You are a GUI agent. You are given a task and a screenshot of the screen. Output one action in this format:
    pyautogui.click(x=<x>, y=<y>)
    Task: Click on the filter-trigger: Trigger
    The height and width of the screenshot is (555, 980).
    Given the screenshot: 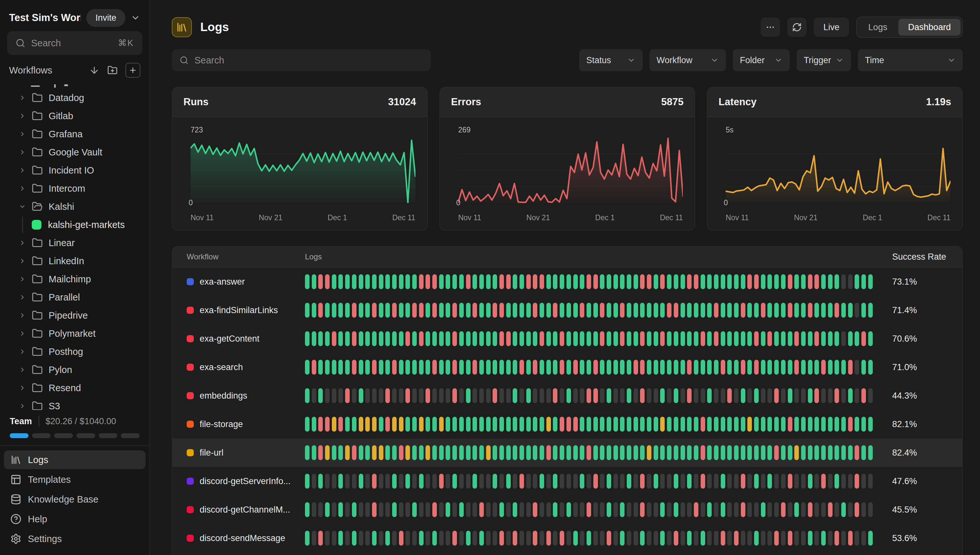 What is the action you would take?
    pyautogui.click(x=824, y=60)
    